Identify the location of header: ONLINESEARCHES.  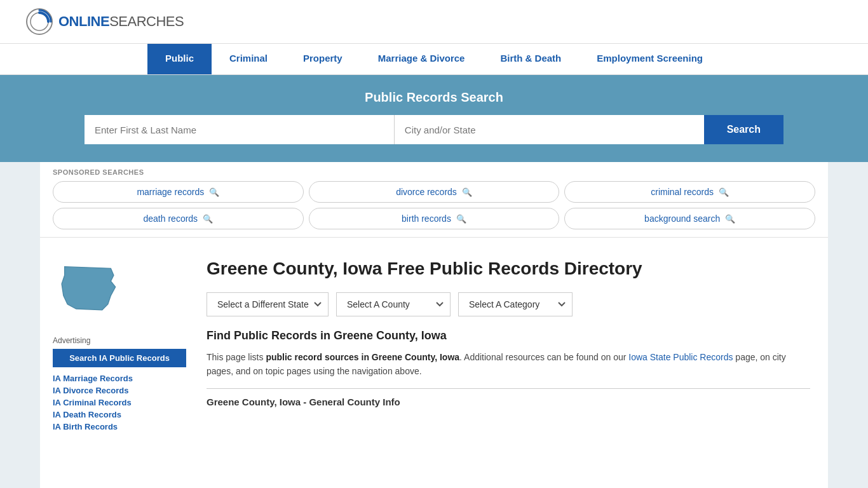
(434, 22).